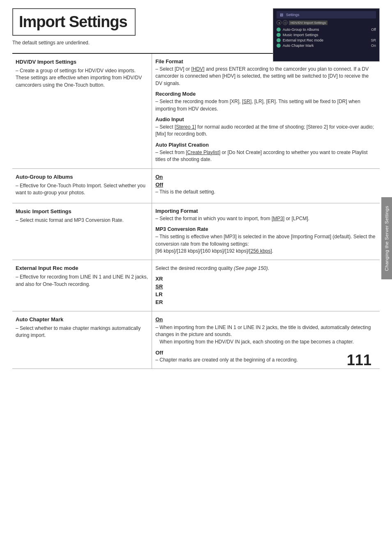 Image resolution: width=392 pixels, height=555 pixels. What do you see at coordinates (266, 186) in the screenshot?
I see `col-right-auto-group: On Off – This is the default setting.` at bounding box center [266, 186].